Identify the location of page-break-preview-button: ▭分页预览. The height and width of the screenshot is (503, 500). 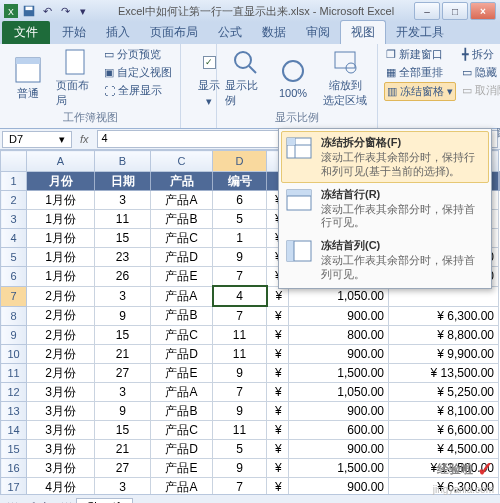
(138, 54).